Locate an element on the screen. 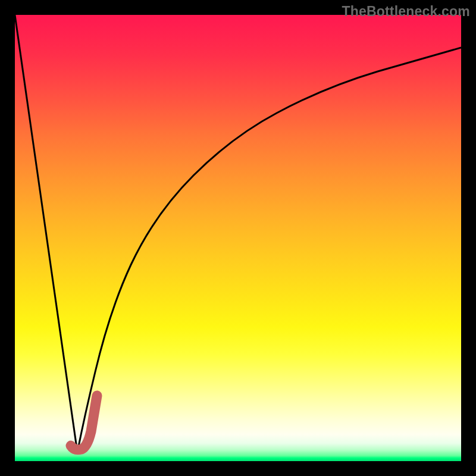  watermark-text: TheBottleneck.com is located at coordinates (406, 12).